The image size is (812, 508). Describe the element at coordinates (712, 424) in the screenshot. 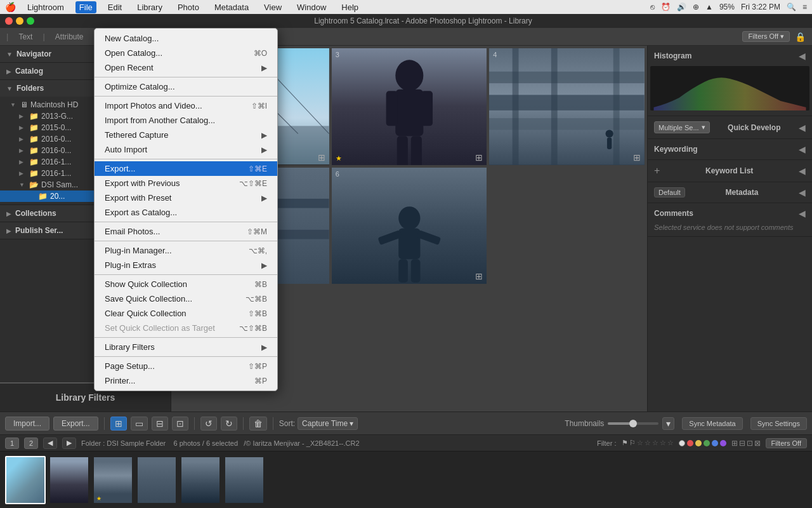

I see `sync-metadata-button: Sync Metadata` at that location.